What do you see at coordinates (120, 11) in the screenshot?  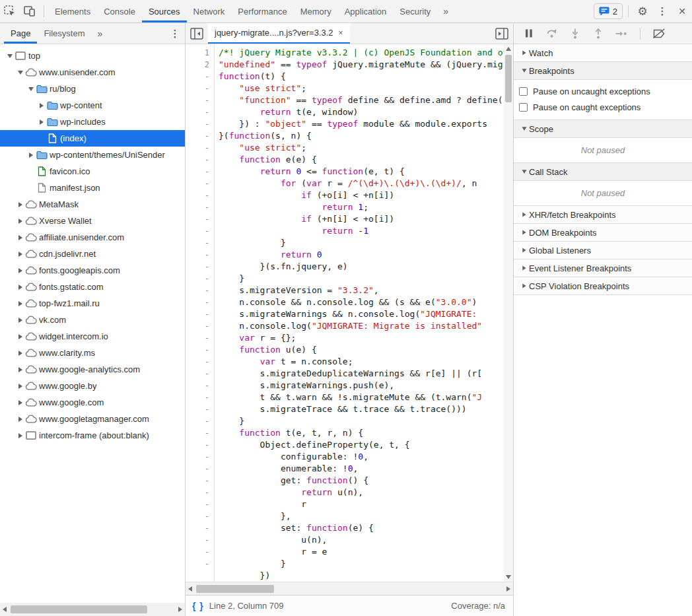 I see `tab-console: Console` at bounding box center [120, 11].